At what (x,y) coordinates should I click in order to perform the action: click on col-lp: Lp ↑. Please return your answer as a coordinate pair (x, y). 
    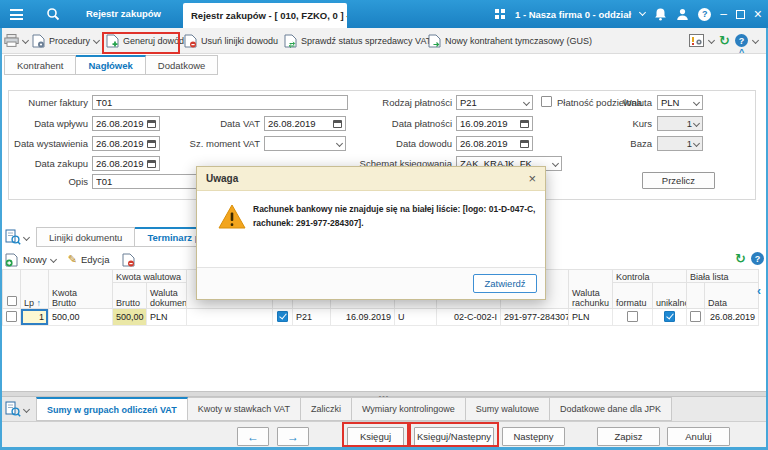
    Looking at the image, I should click on (35, 290).